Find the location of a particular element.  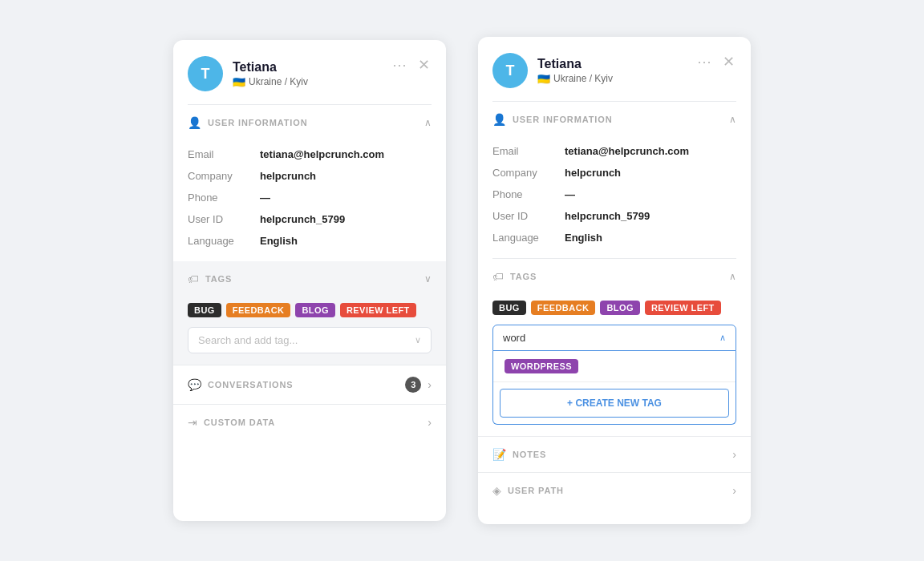

tag-icon-right: 🏷 is located at coordinates (498, 276).